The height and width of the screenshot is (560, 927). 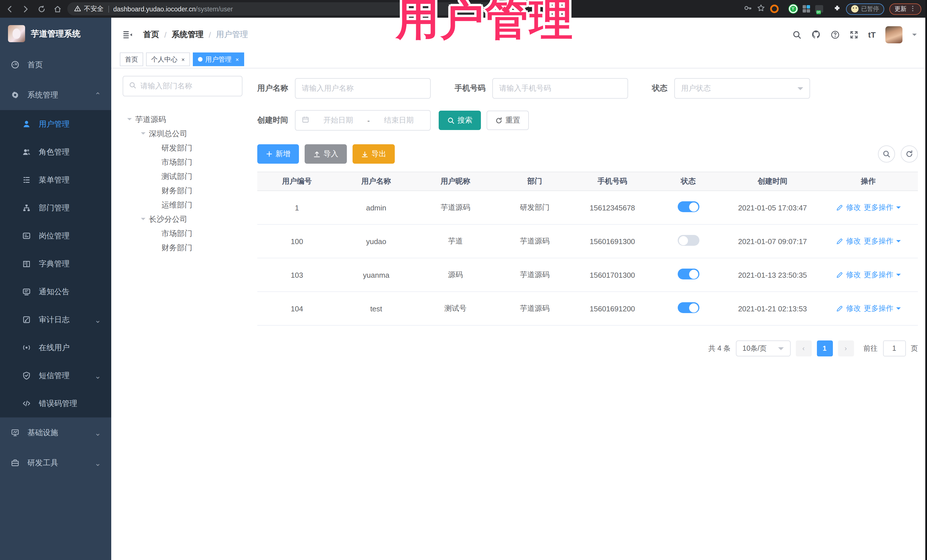 I want to click on tree-node: 长沙分公司, so click(x=182, y=219).